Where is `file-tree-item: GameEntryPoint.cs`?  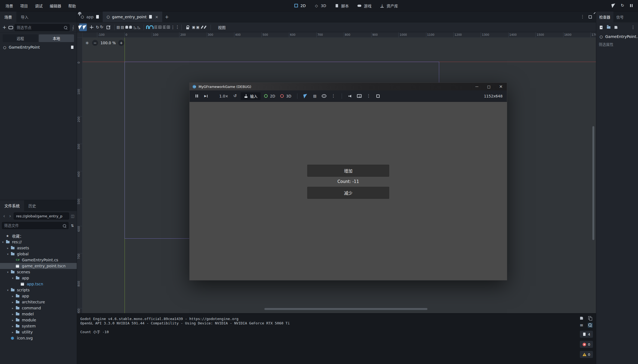
file-tree-item: GameEntryPoint.cs is located at coordinates (38, 260).